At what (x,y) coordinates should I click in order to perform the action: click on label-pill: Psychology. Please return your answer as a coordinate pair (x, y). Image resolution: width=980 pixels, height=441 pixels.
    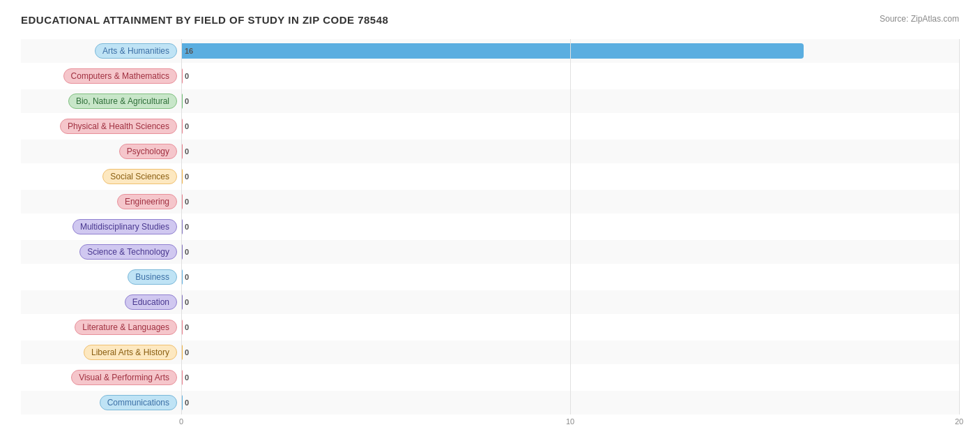
    Looking at the image, I should click on (148, 151).